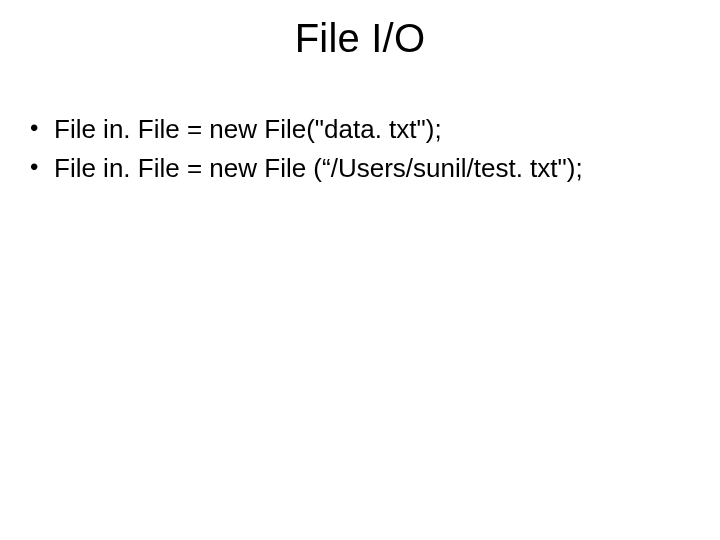 Image resolution: width=720 pixels, height=540 pixels. I want to click on bullet-list: File in. File = new File("data. txt"); F…, so click(360, 149).